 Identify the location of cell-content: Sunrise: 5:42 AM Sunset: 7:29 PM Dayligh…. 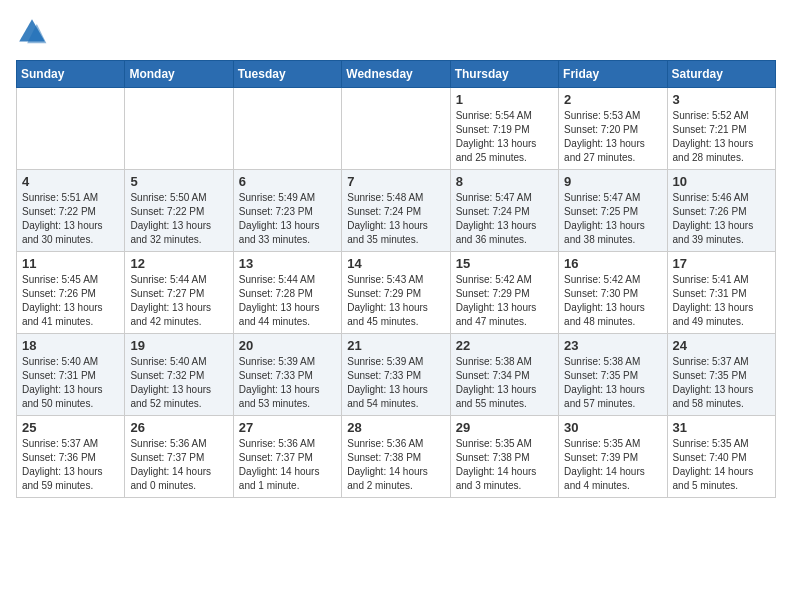
(504, 301).